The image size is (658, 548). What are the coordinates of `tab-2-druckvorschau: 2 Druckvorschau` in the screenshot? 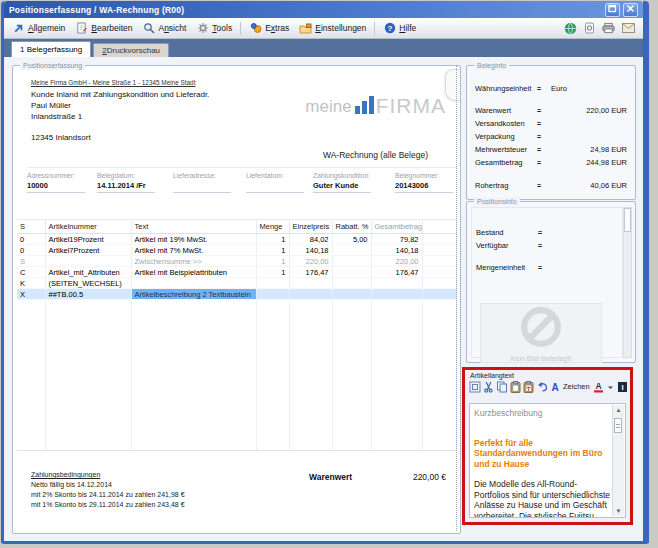 It's located at (131, 50).